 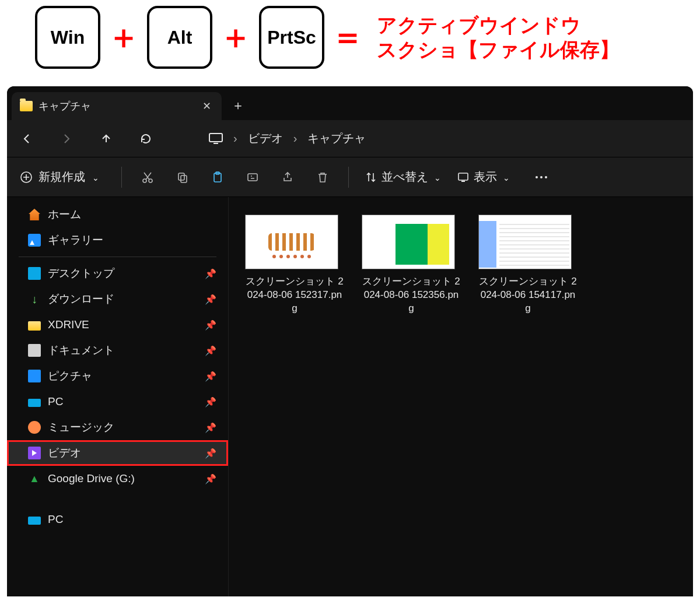 I want to click on sidebar-item-label: ミュージック, so click(x=81, y=427).